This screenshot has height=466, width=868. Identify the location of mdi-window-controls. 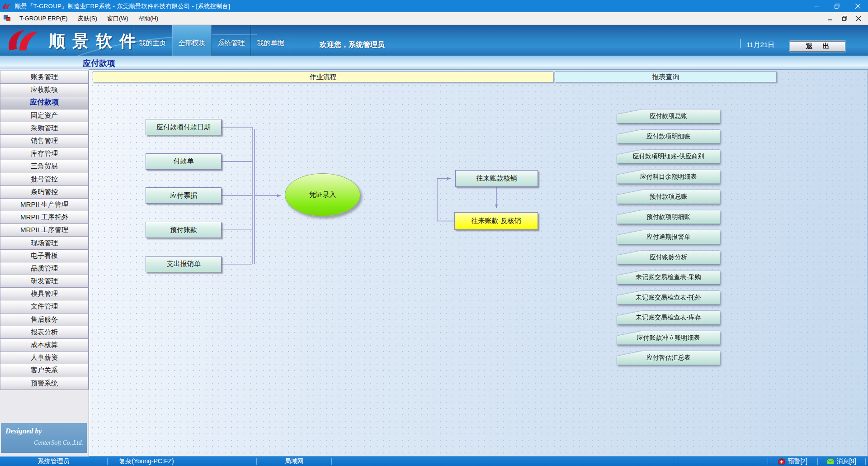
(844, 19).